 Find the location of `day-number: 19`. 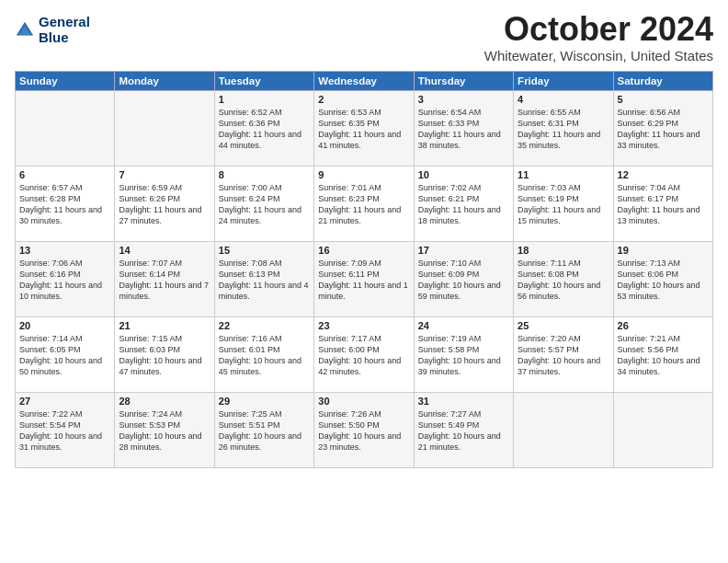

day-number: 19 is located at coordinates (664, 250).